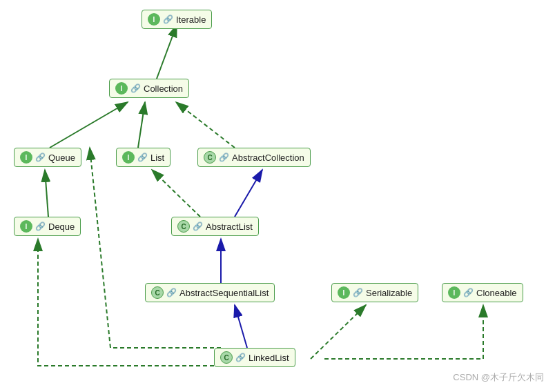  What do you see at coordinates (483, 293) in the screenshot?
I see `node-cloneable: I 🔗 Cloneable` at bounding box center [483, 293].